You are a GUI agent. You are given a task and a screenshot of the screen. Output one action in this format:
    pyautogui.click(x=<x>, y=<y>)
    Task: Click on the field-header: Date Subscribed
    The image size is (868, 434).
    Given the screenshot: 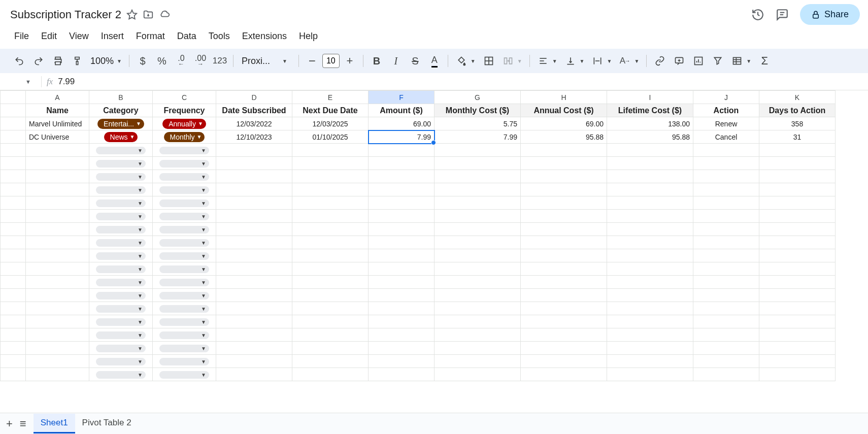 What is the action you would take?
    pyautogui.click(x=254, y=111)
    